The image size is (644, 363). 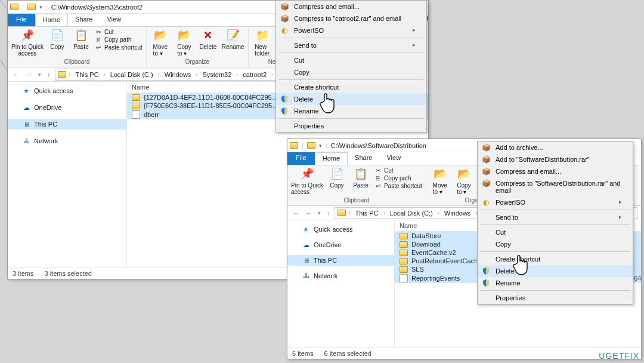 What do you see at coordinates (284, 30) in the screenshot?
I see `poweriso-icon: ◐` at bounding box center [284, 30].